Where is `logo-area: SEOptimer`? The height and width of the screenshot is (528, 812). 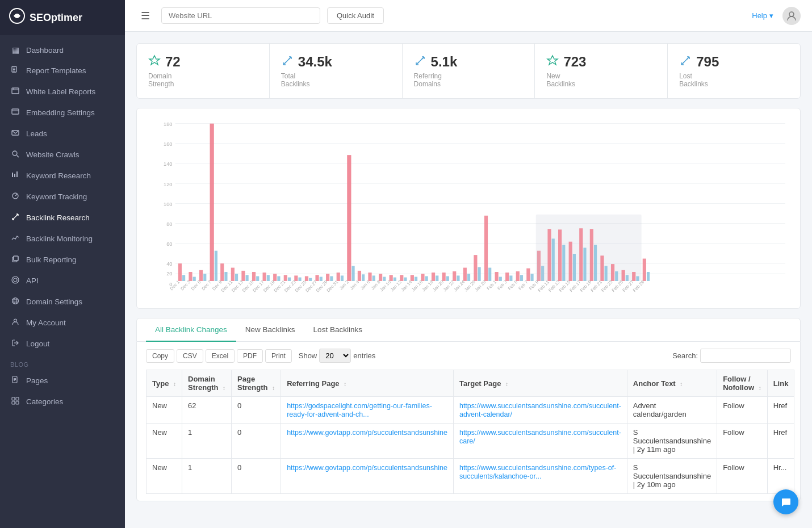
logo-area: SEOptimer is located at coordinates (62, 18).